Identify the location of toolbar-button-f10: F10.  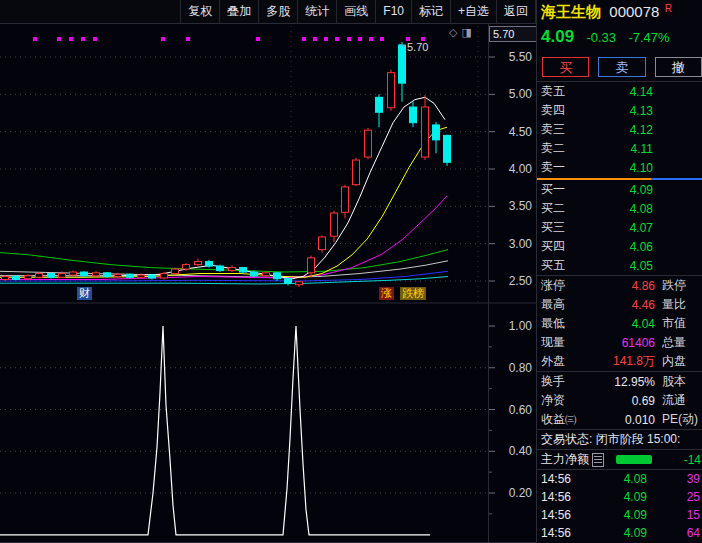
(394, 12).